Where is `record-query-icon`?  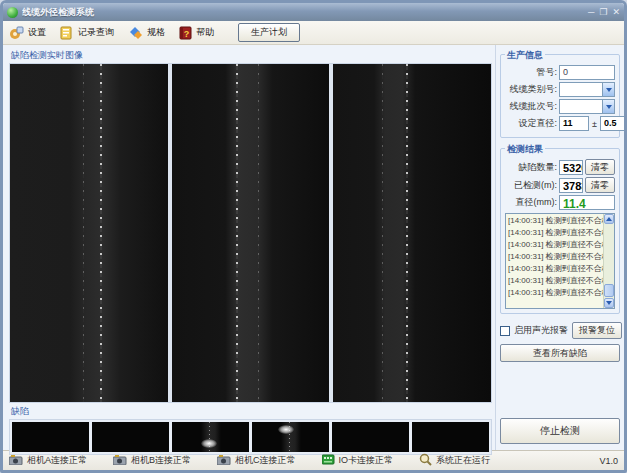 record-query-icon is located at coordinates (67, 33).